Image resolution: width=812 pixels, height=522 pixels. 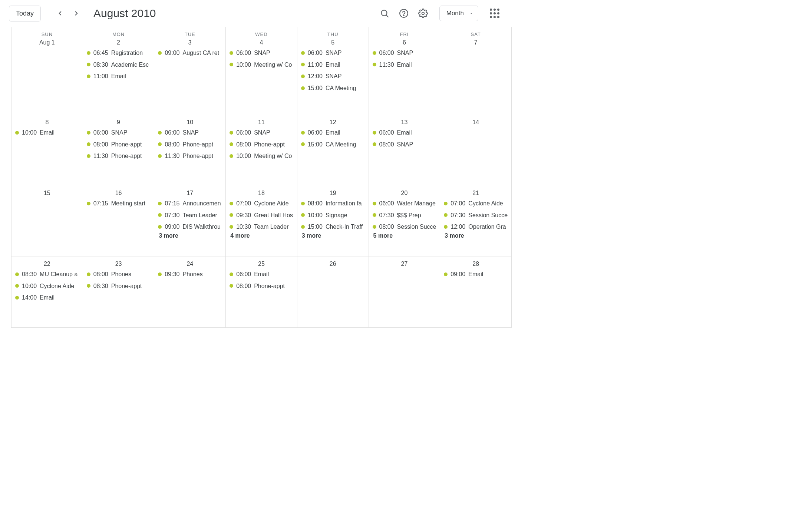 What do you see at coordinates (190, 76) in the screenshot?
I see `day-cell: 309:00August CA ret` at bounding box center [190, 76].